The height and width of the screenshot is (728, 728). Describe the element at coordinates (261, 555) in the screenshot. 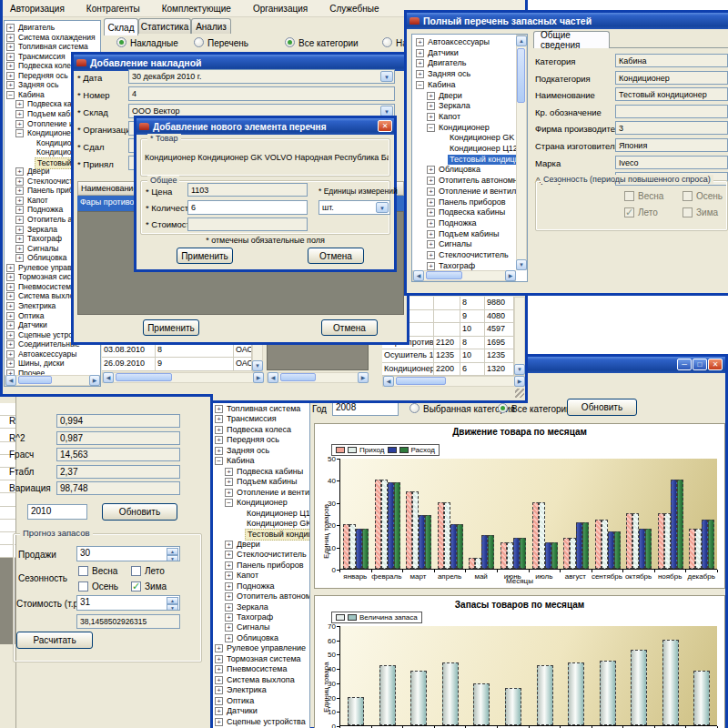

I see `tree-item: +Стеклоочиститель` at that location.